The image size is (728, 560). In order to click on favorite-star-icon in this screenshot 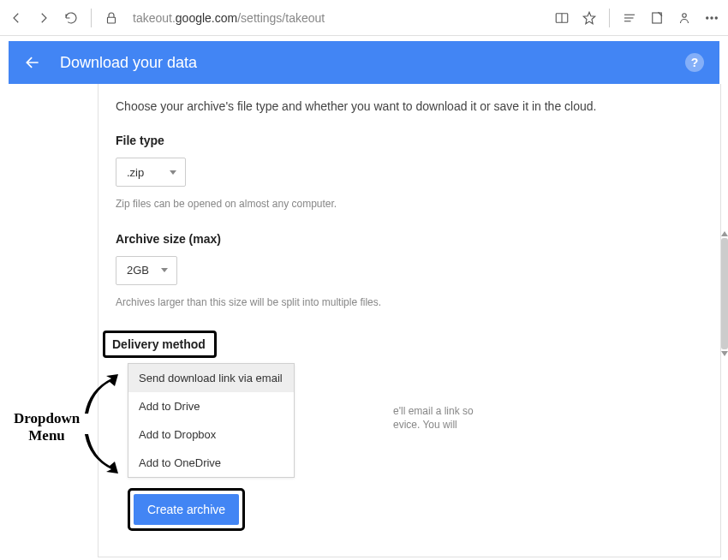, I will do `click(589, 18)`.